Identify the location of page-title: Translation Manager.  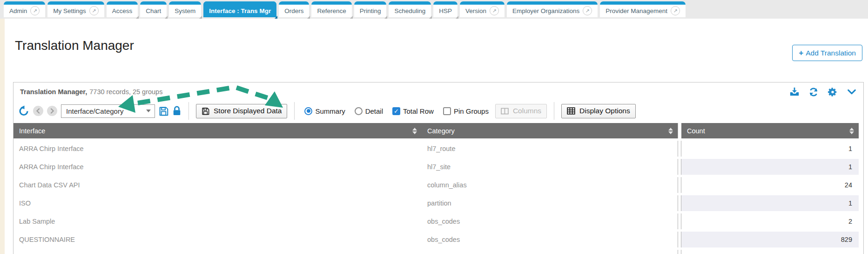
(74, 46).